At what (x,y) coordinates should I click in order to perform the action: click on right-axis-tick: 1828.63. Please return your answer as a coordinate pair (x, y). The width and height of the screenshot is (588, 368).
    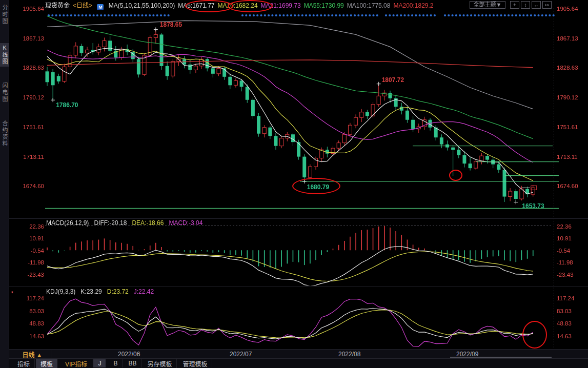
    Looking at the image, I should click on (567, 68).